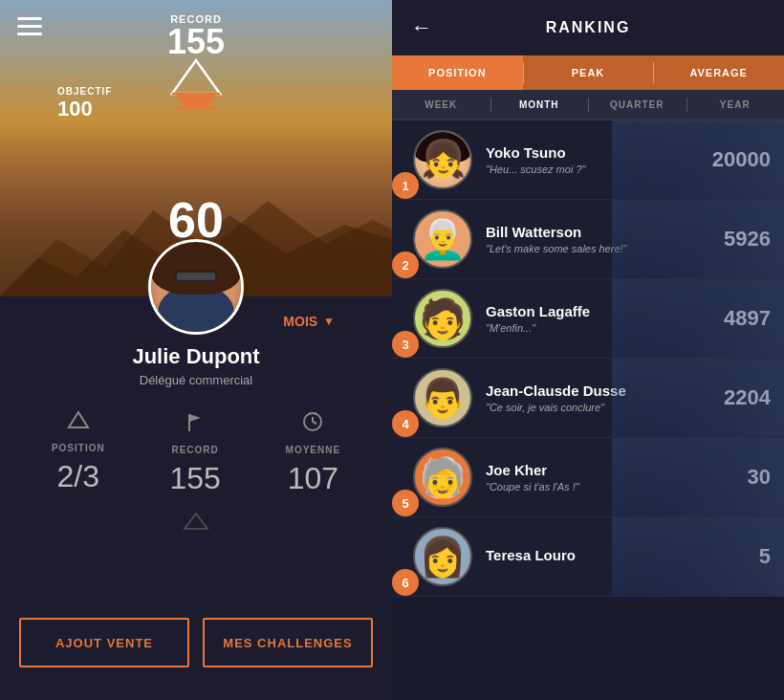  What do you see at coordinates (405, 503) in the screenshot?
I see `rank-badge-5: 5` at bounding box center [405, 503].